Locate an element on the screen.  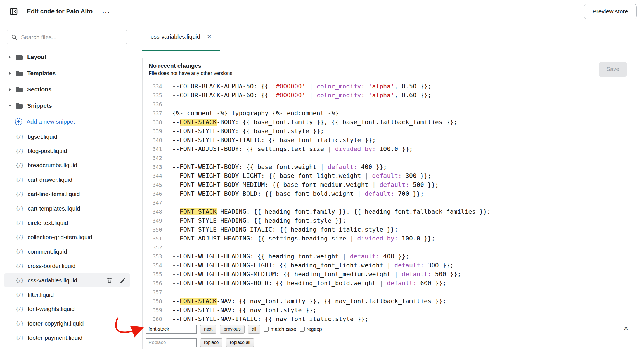
code-line: 353--FONT-WEIGHT-HEADING: {{ heading_fon… is located at coordinates (387, 256).